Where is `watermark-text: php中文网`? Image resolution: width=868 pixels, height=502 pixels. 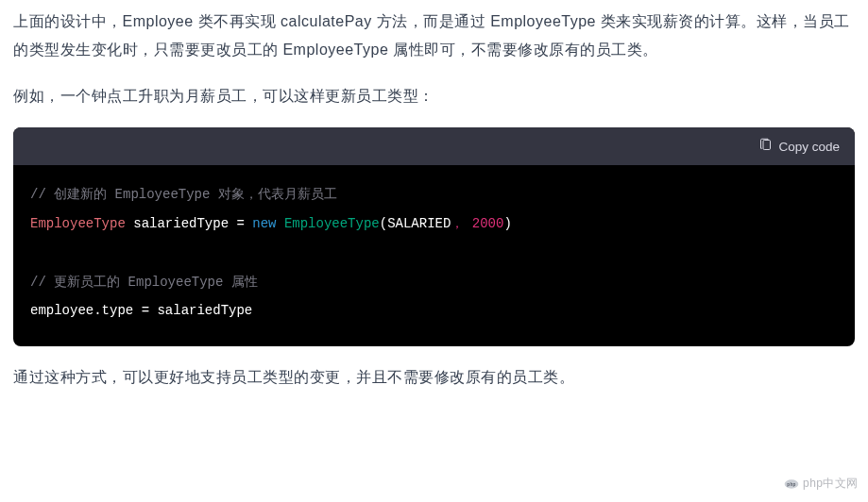 watermark-text: php中文网 is located at coordinates (831, 483).